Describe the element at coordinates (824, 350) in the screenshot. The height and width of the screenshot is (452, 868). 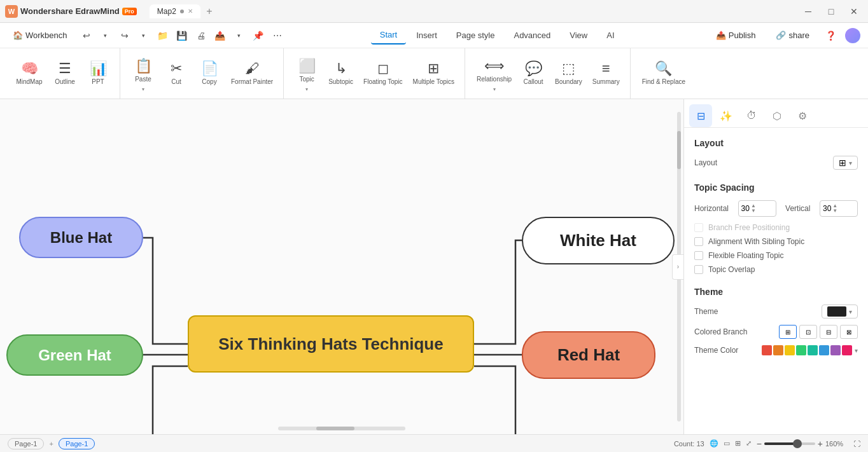
I see `color-blue` at that location.